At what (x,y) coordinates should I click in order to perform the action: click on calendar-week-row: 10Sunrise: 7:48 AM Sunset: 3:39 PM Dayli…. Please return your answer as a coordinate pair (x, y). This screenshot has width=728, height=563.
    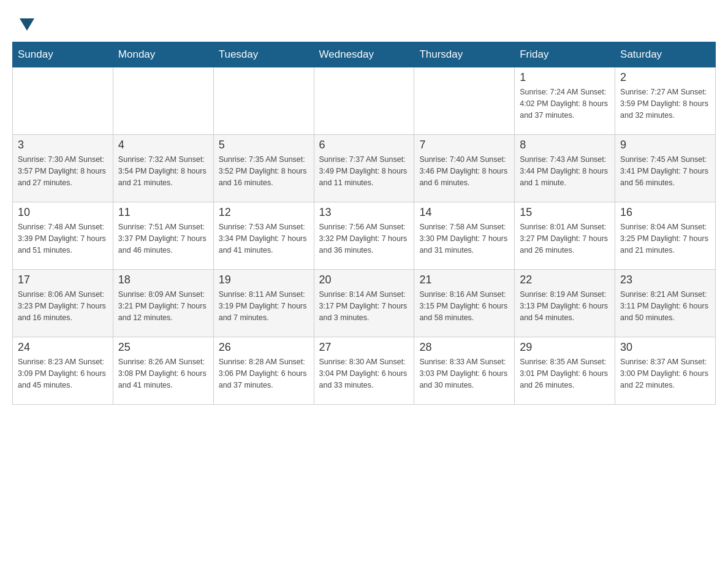
    Looking at the image, I should click on (364, 236).